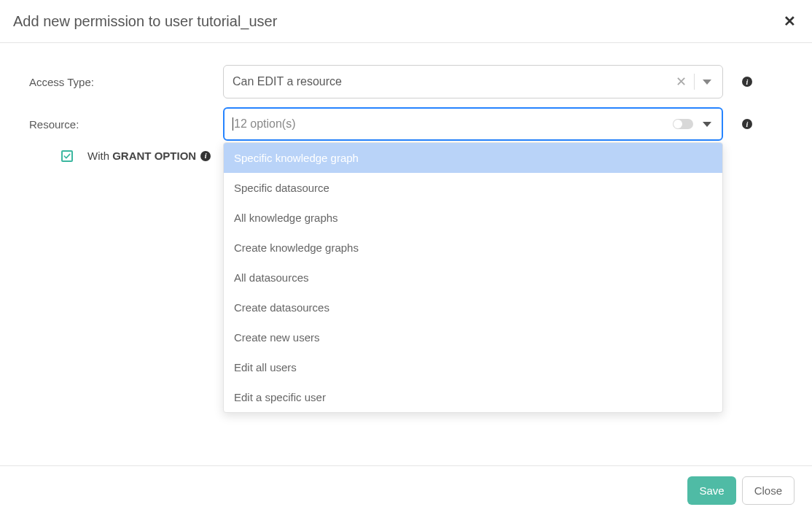 Image resolution: width=812 pixels, height=515 pixels. I want to click on option-all-datasources: All datasources, so click(473, 277).